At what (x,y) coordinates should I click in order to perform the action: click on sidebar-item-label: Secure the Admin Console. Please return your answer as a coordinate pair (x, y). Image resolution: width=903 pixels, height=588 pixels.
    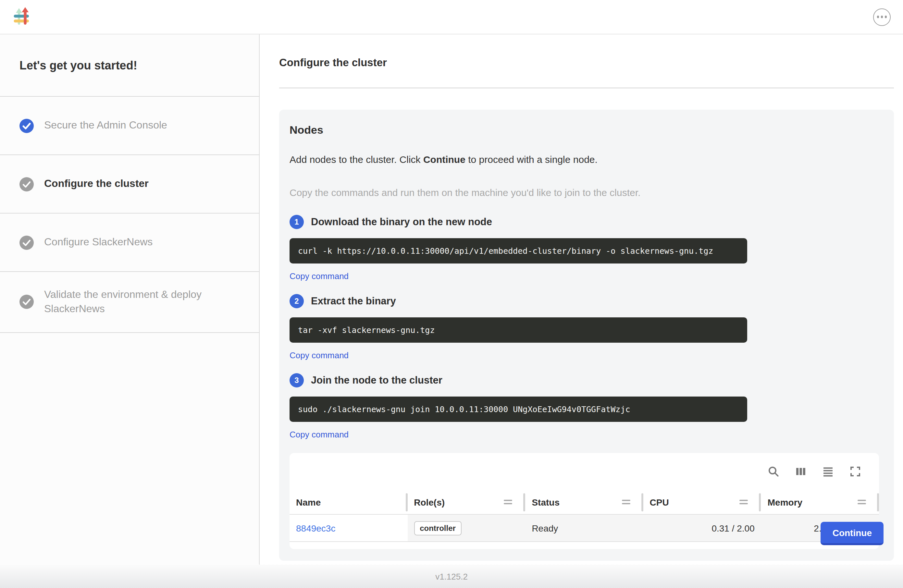
    Looking at the image, I should click on (105, 126).